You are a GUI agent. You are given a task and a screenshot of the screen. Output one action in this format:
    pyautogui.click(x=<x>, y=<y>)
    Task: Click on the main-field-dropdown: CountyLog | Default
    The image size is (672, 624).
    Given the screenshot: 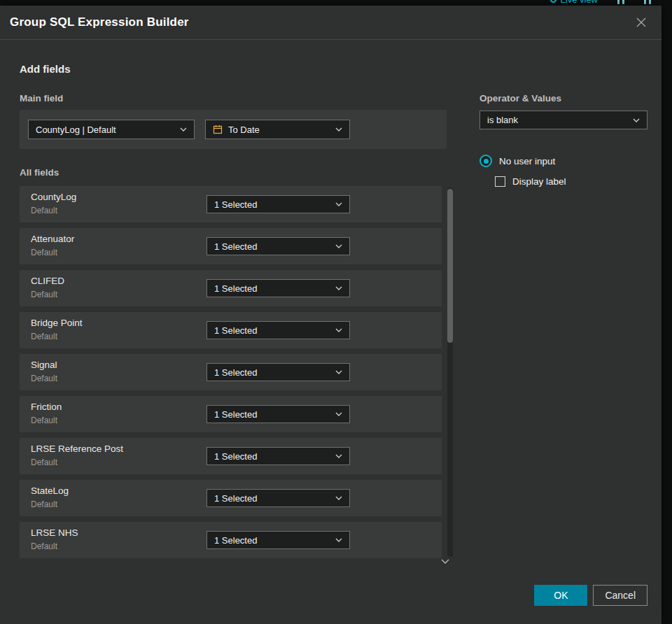 What is the action you would take?
    pyautogui.click(x=111, y=129)
    